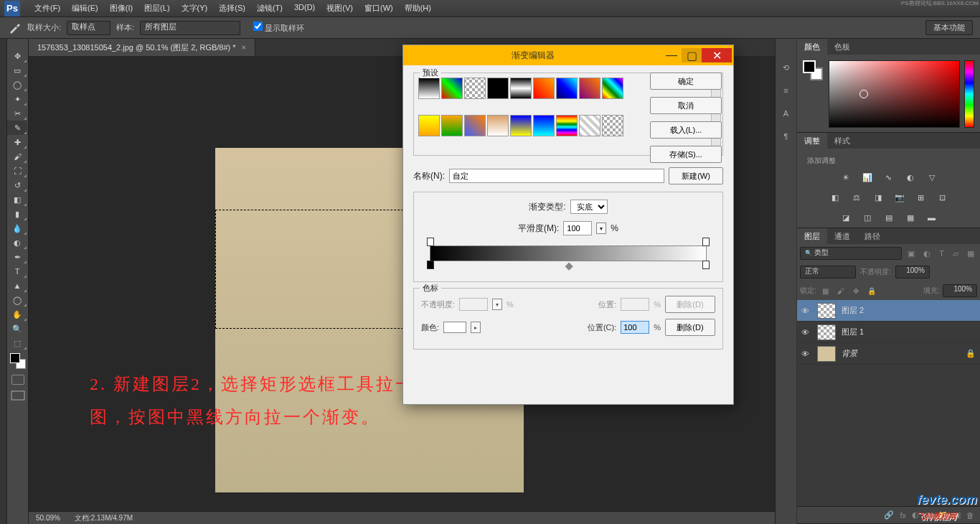  What do you see at coordinates (589, 207) in the screenshot?
I see `gradient-type-select: 实底` at bounding box center [589, 207].